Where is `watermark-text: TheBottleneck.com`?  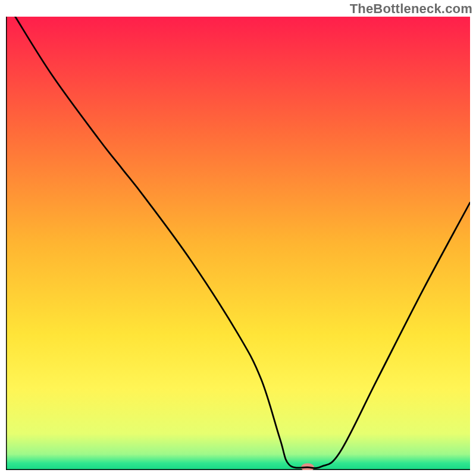 watermark-text: TheBottleneck.com is located at coordinates (411, 9).